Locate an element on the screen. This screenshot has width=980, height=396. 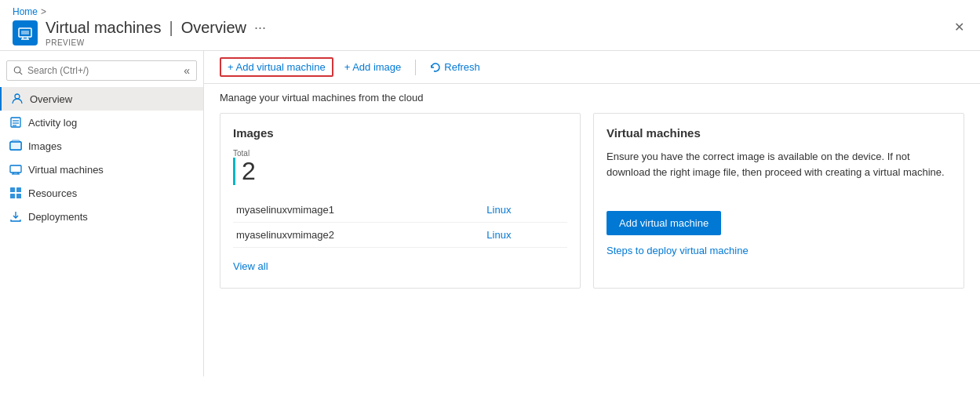
app-icon is located at coordinates (25, 33).